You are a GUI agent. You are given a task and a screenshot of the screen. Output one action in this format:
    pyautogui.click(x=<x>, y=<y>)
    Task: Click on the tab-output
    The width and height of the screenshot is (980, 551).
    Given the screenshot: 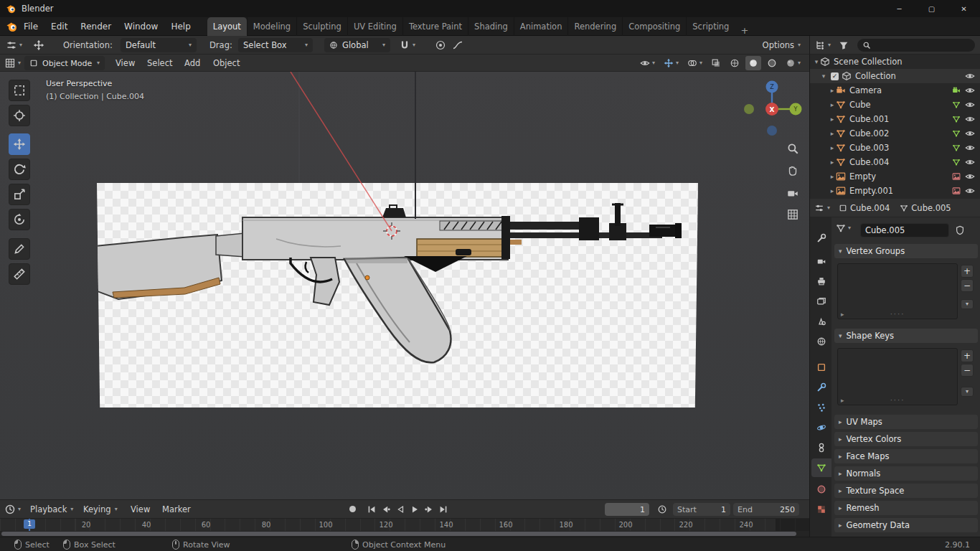 What is the action you would take?
    pyautogui.click(x=821, y=281)
    